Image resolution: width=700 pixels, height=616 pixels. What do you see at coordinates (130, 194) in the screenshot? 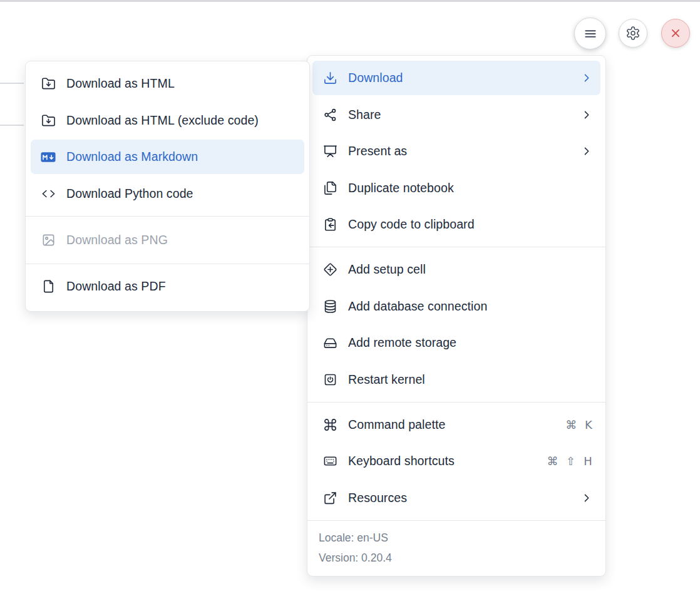
I see `menu-item-label: Download Python code` at bounding box center [130, 194].